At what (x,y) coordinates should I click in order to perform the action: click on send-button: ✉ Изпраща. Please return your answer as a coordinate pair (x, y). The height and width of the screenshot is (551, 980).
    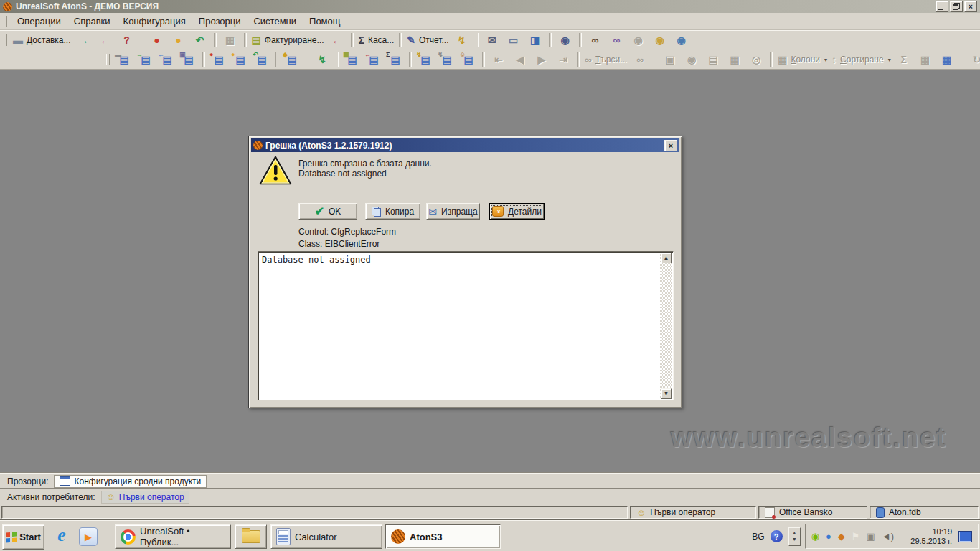
    Looking at the image, I should click on (453, 211).